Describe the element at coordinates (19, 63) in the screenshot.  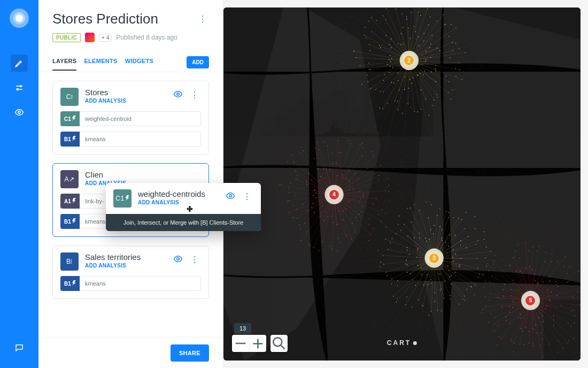
I see `nav-edit-button` at that location.